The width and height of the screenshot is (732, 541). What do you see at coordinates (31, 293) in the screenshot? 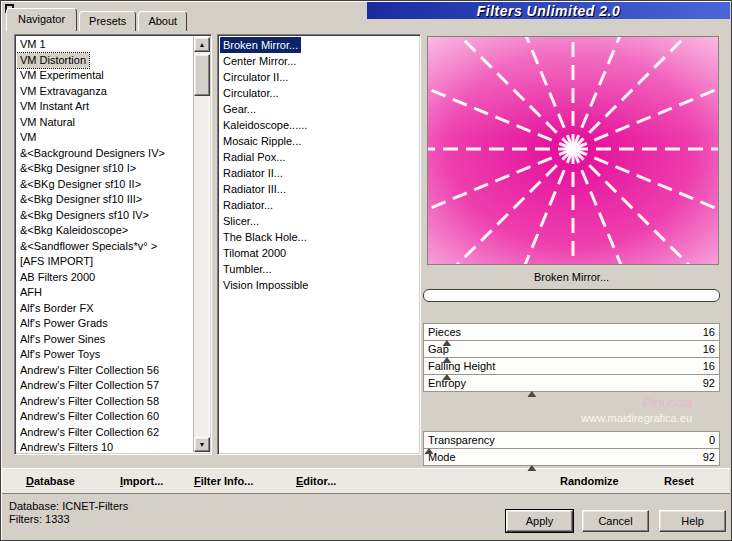
I see `category-item: AFH` at bounding box center [31, 293].